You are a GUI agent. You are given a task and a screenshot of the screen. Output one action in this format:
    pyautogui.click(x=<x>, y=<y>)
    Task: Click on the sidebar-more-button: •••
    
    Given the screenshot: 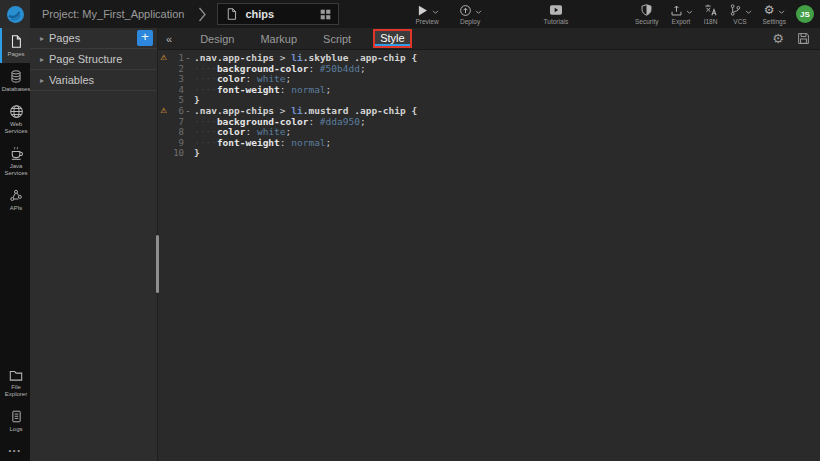 What is the action you would take?
    pyautogui.click(x=15, y=450)
    